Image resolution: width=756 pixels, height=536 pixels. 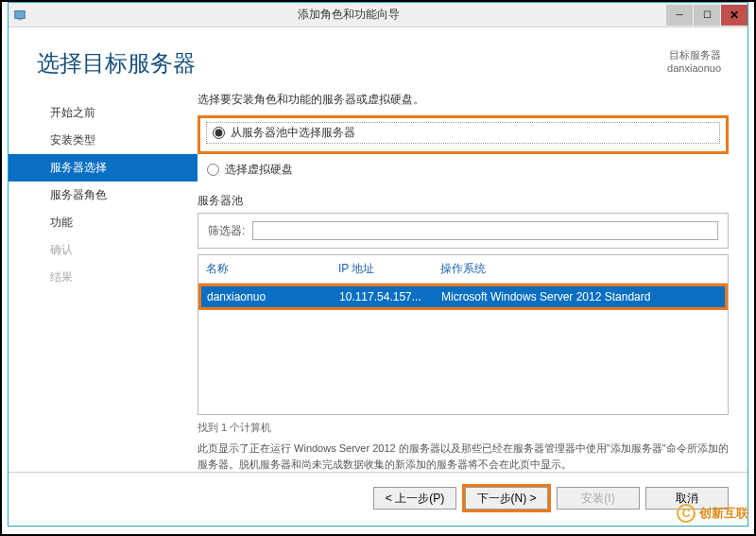 I want to click on next-button: 下一步(N) >, so click(x=507, y=498).